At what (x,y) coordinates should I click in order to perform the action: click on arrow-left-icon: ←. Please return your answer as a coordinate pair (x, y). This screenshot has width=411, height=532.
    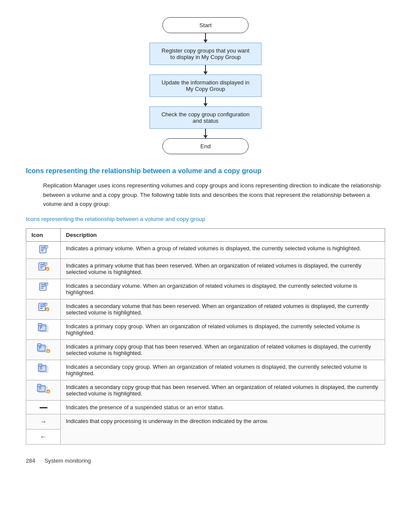
    Looking at the image, I should click on (44, 437).